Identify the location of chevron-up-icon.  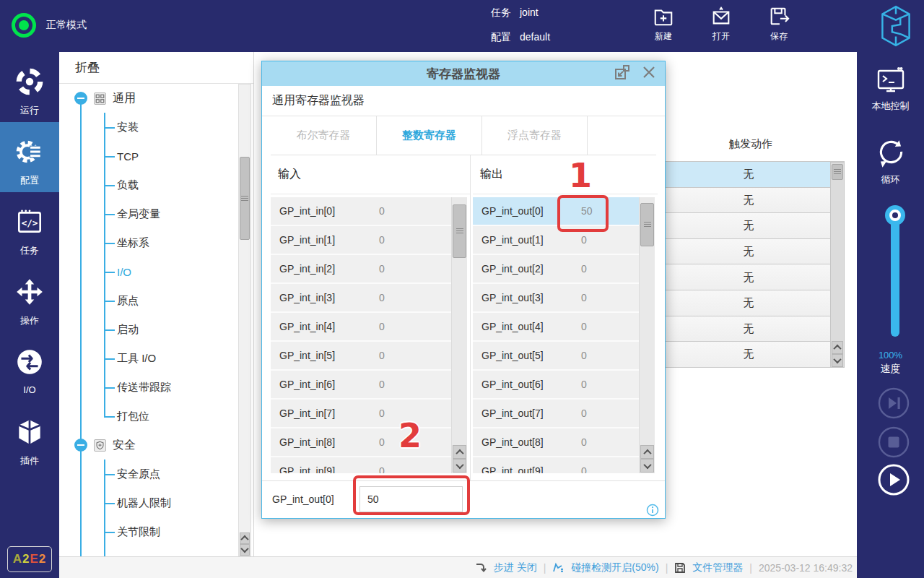
(459, 452).